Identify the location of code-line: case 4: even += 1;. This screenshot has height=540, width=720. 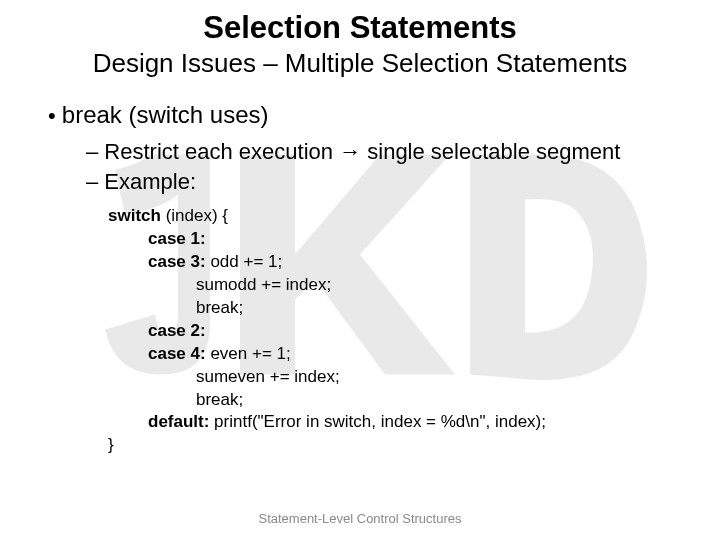
(419, 354).